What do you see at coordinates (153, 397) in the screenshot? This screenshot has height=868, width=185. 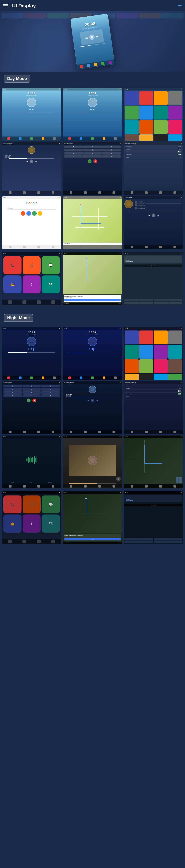 I see `night-flower-row: Flower ›` at bounding box center [153, 397].